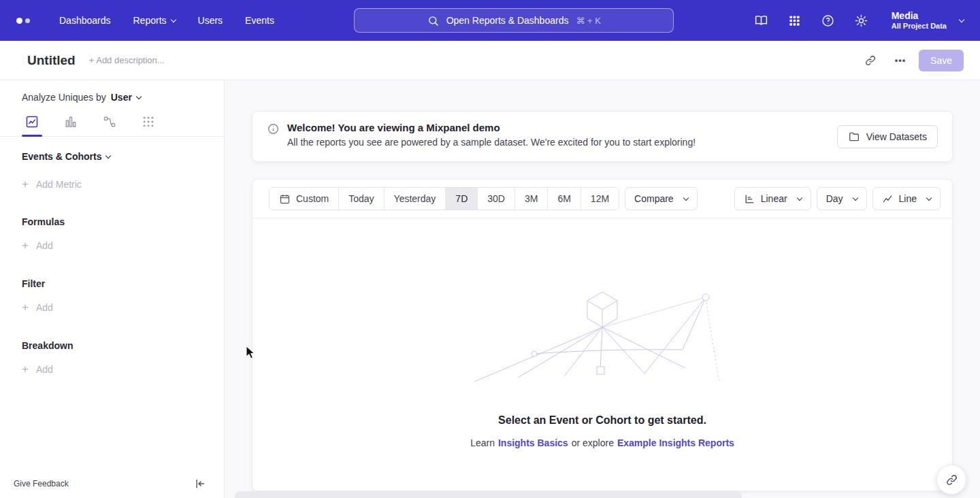  I want to click on compare-label: Compare, so click(654, 199).